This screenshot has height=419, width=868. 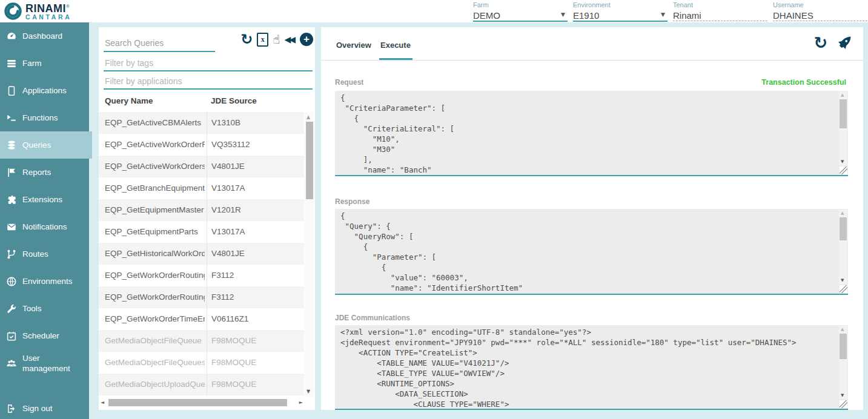 What do you see at coordinates (208, 81) in the screenshot?
I see `filter-applications-input` at bounding box center [208, 81].